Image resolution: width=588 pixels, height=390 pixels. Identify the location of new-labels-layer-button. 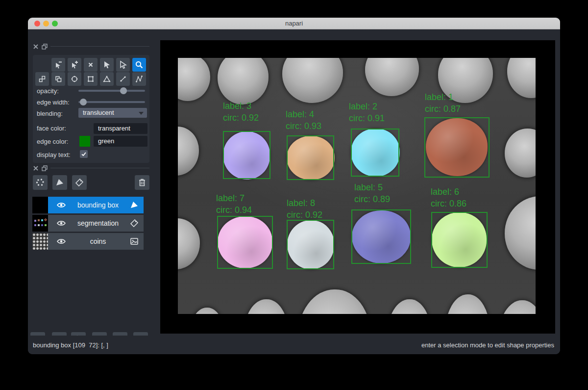
(79, 182).